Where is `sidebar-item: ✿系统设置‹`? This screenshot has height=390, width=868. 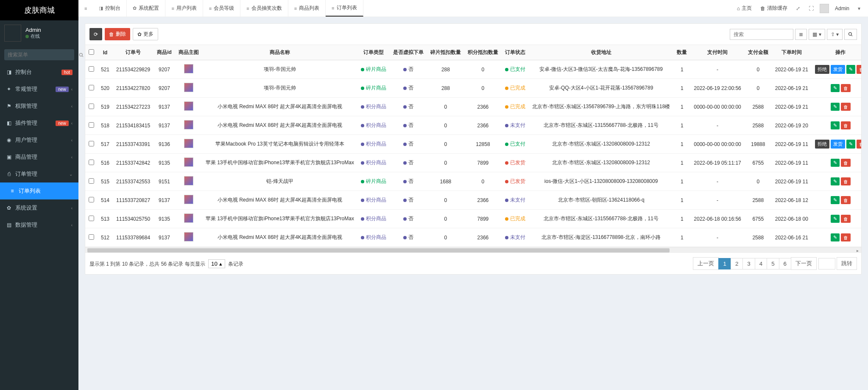
sidebar-item: ✿系统设置‹ is located at coordinates (39, 208).